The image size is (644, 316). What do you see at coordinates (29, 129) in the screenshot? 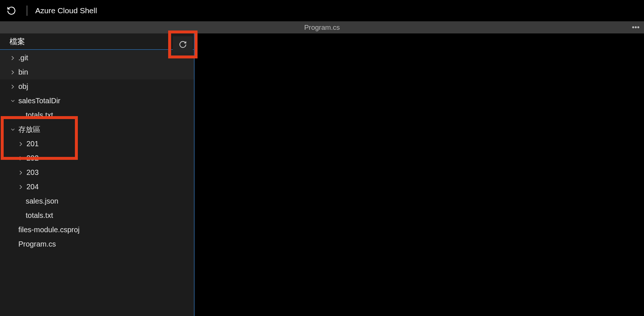
I see `tree-item-label: 存放區` at bounding box center [29, 129].